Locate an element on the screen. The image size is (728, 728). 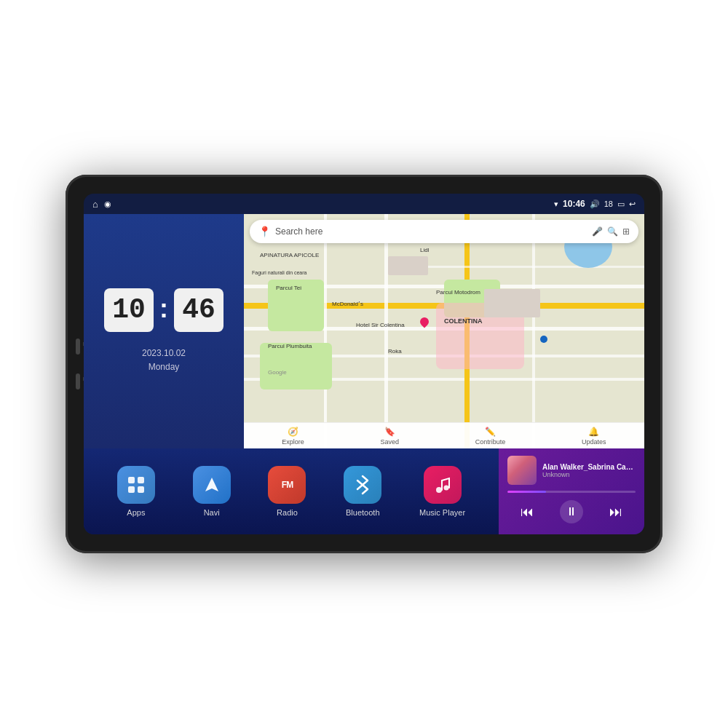
bottom-section: Apps Navi FM is located at coordinates (364, 491).